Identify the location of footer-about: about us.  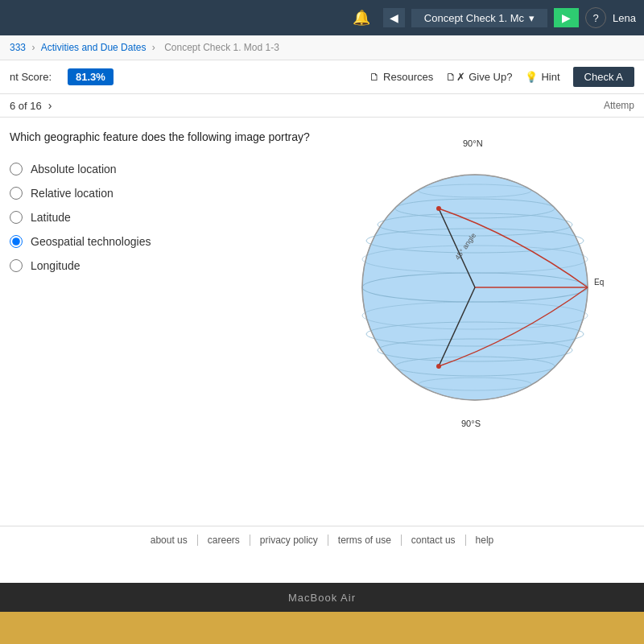
(169, 540).